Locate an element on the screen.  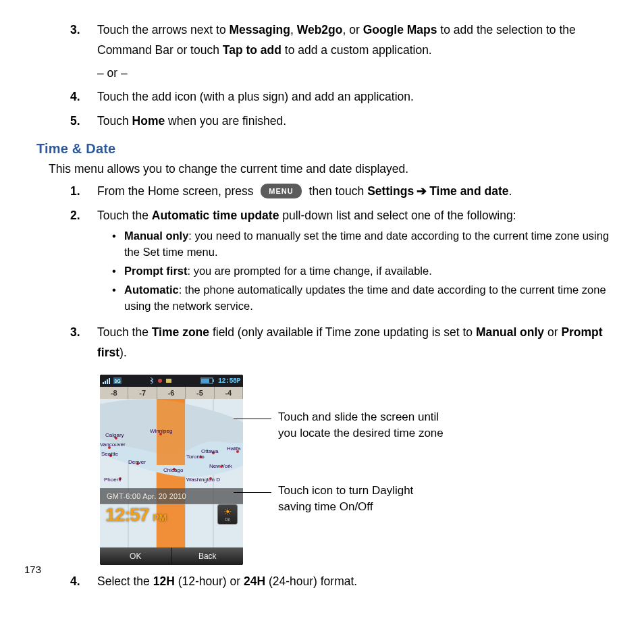
menu-button-icon: MENU is located at coordinates (281, 192).